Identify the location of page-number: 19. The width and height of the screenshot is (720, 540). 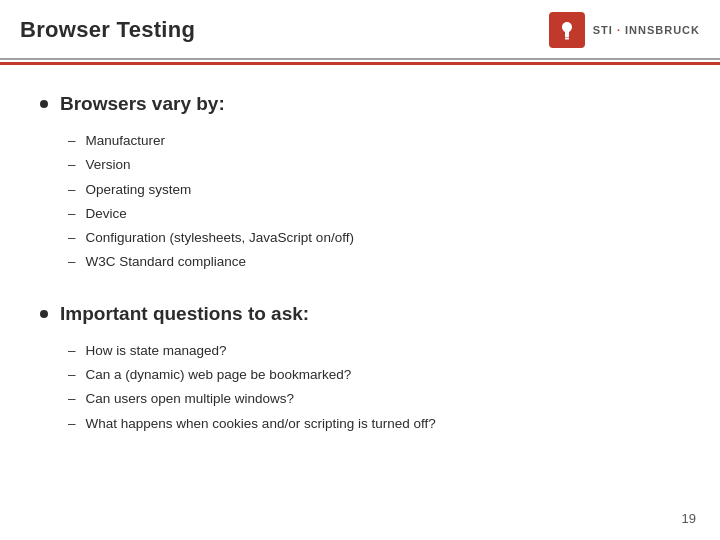
(689, 518).